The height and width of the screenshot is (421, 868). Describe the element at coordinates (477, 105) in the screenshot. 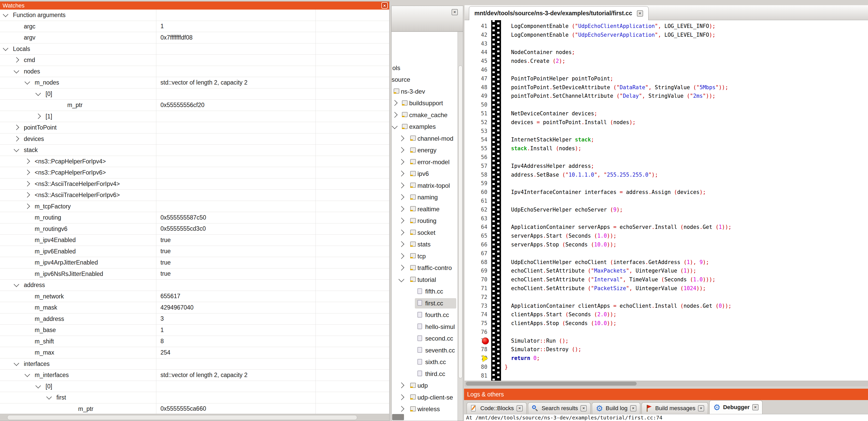

I see `line-number: 50` at that location.